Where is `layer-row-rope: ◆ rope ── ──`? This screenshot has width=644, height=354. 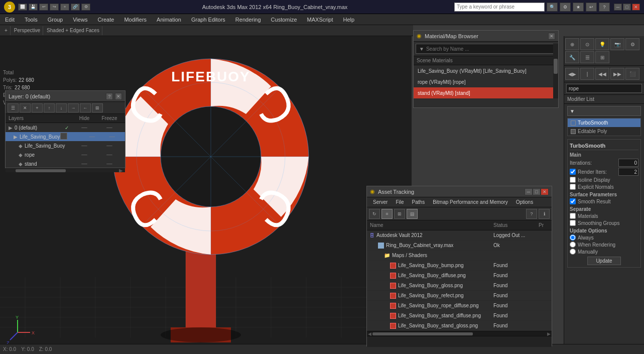 layer-row-rope: ◆ rope ── ── is located at coordinates (65, 155).